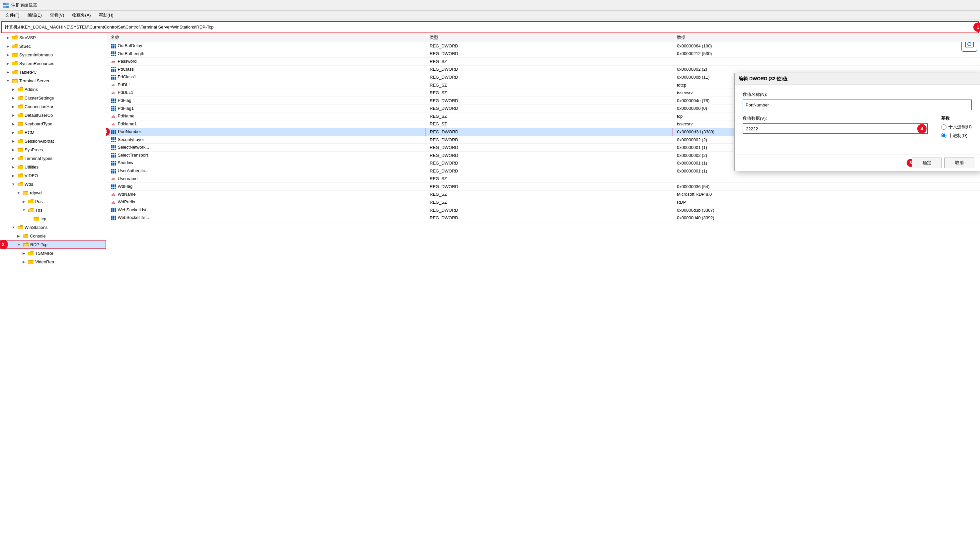 This screenshot has width=980, height=547. Describe the element at coordinates (35, 15) in the screenshot. I see `menu-edit: 编辑(E)` at that location.